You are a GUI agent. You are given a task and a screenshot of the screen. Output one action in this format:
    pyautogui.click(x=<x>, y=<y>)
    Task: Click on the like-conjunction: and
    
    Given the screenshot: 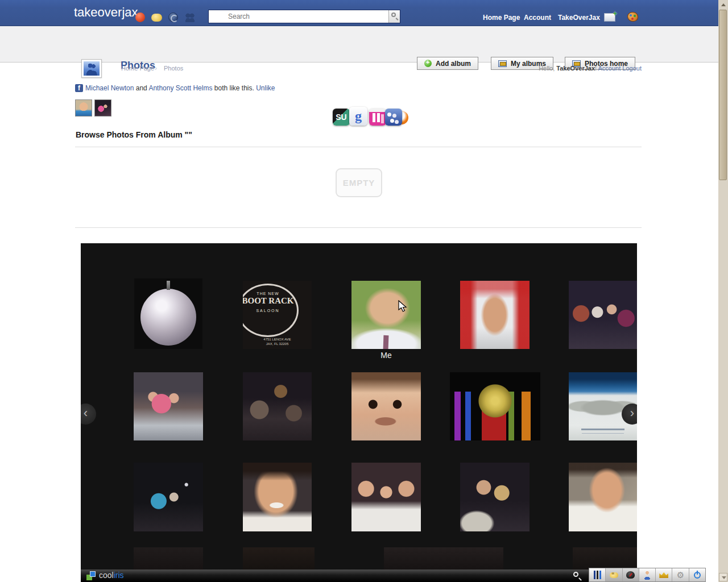 What is the action you would take?
    pyautogui.click(x=141, y=88)
    